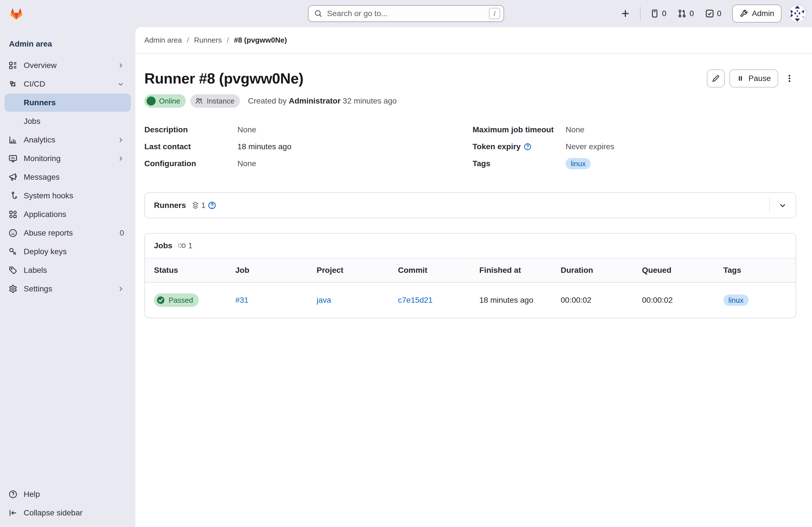  I want to click on sidebar-item-label: Settings, so click(38, 289).